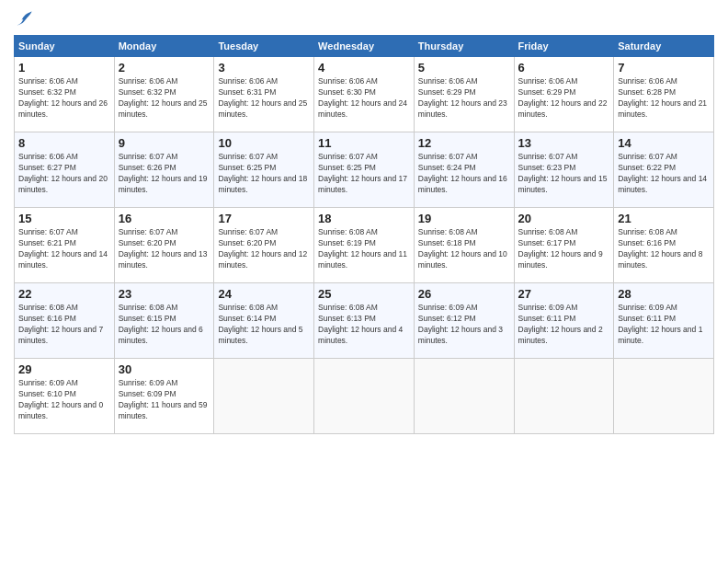  What do you see at coordinates (25, 18) in the screenshot?
I see `logo-bird-icon` at bounding box center [25, 18].